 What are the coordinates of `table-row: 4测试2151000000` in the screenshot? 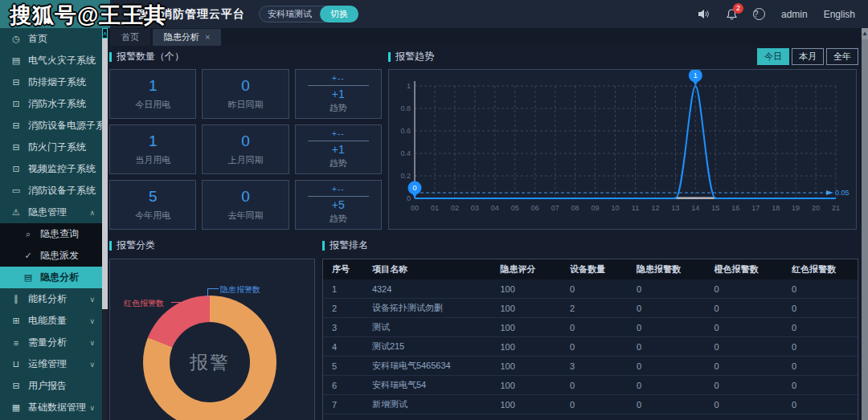 It's located at (590, 347).